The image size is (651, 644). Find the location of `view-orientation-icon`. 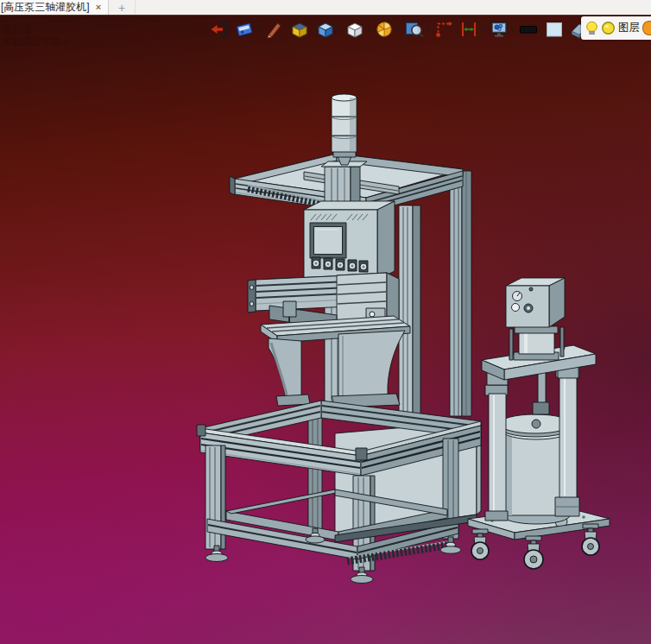

view-orientation-icon is located at coordinates (244, 29).